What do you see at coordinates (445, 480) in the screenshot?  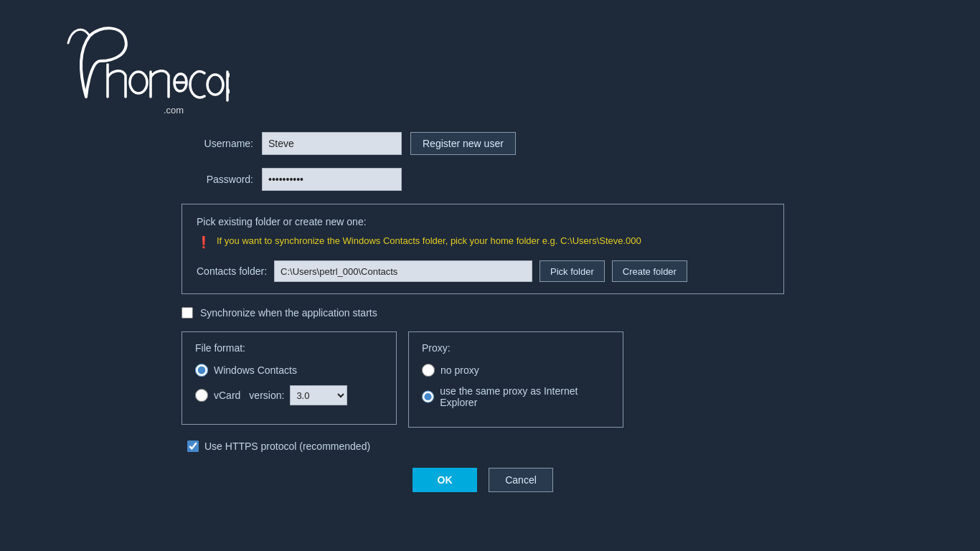 I see `ok-button: OK` at bounding box center [445, 480].